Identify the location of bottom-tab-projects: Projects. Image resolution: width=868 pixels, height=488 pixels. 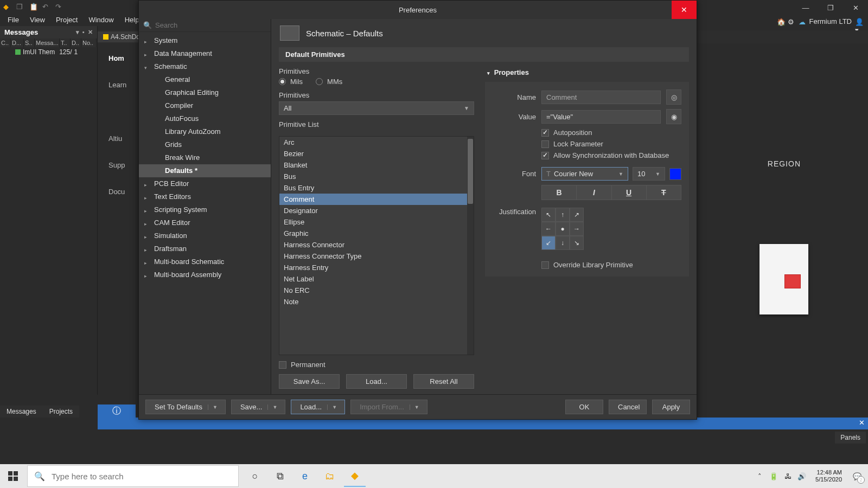
(61, 412).